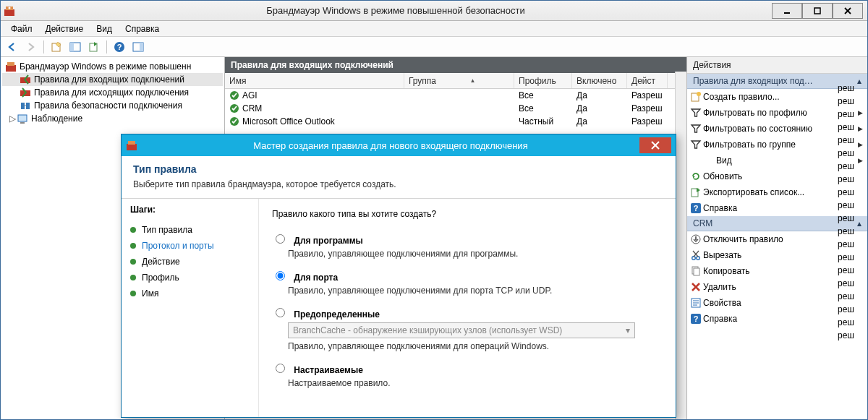 The width and height of the screenshot is (868, 420). I want to click on step-label: Имя, so click(150, 293).